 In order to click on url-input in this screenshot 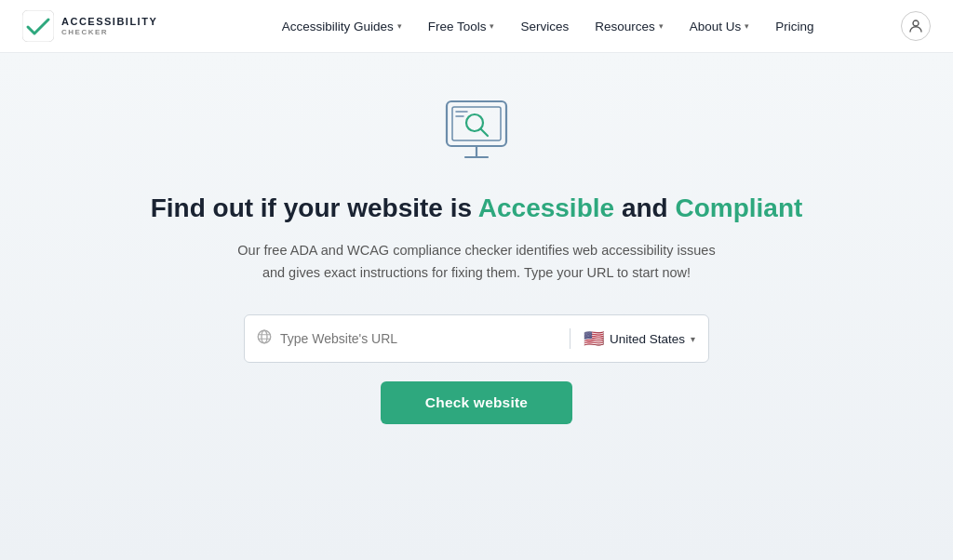, I will do `click(419, 339)`.